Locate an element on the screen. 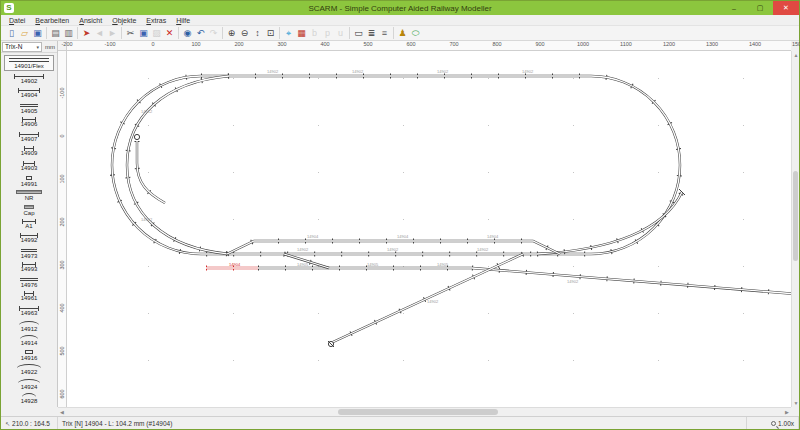 Image resolution: width=800 pixels, height=430 pixels. track-part-14922: 14922 is located at coordinates (29, 370).